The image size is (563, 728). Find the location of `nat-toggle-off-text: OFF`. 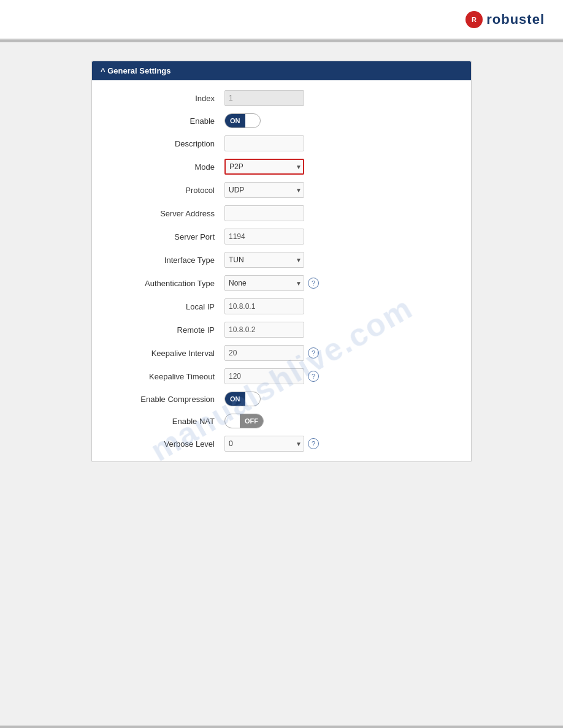

nat-toggle-off-text: OFF is located at coordinates (251, 421).